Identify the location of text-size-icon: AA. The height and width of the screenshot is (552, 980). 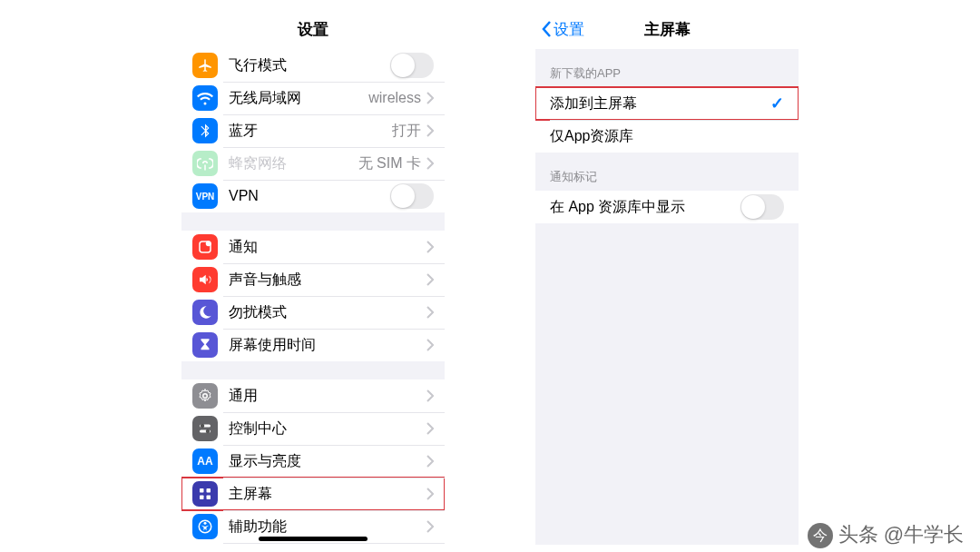
(205, 461).